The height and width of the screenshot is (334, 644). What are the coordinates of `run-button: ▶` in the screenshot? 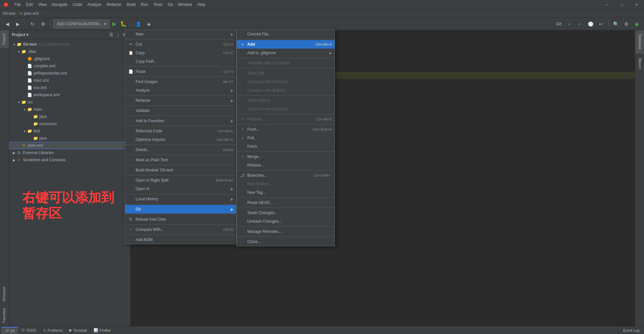 It's located at (114, 24).